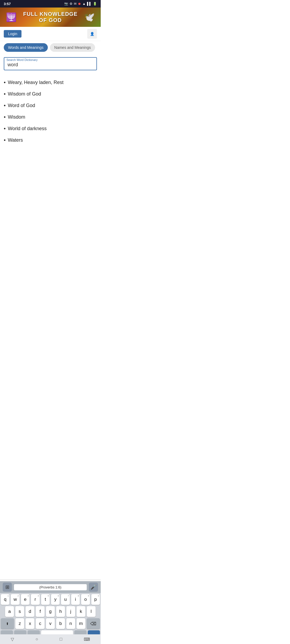  I want to click on record-icon: ⏺, so click(79, 4).